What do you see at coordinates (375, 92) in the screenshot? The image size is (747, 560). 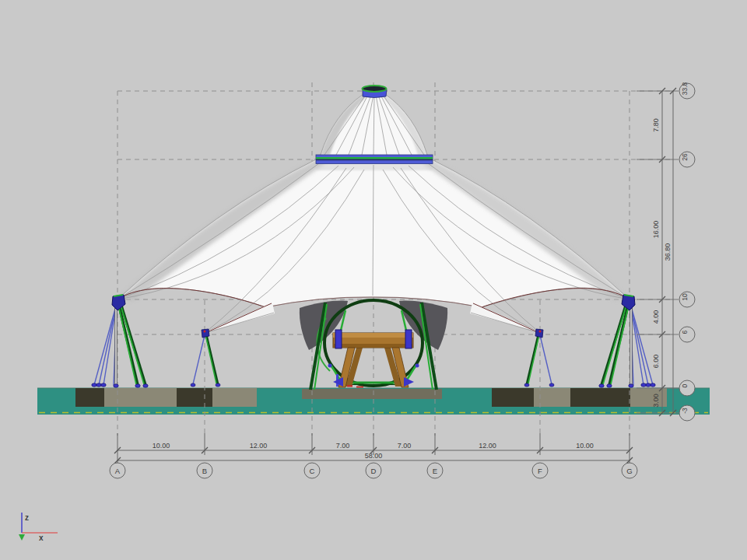 I see `apex-cap` at bounding box center [375, 92].